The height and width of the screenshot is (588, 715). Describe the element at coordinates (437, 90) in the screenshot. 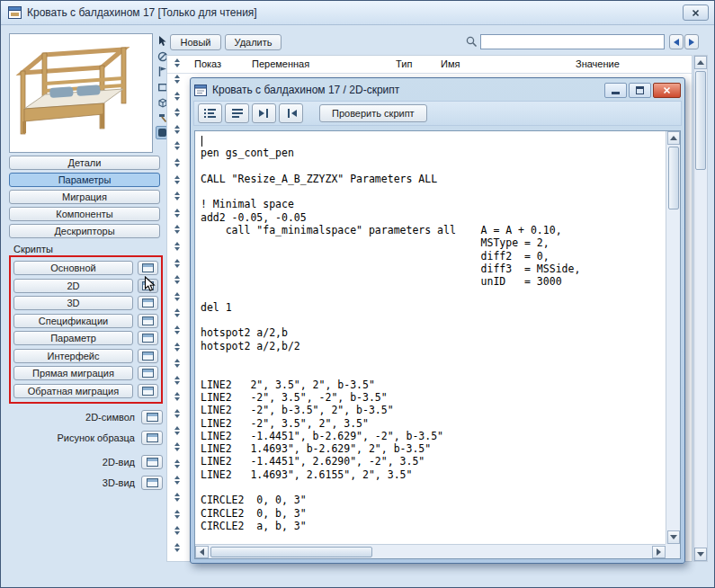

I see `script-window-titlebar: Кровать с балдахином 17 / 2D-скрипт` at that location.